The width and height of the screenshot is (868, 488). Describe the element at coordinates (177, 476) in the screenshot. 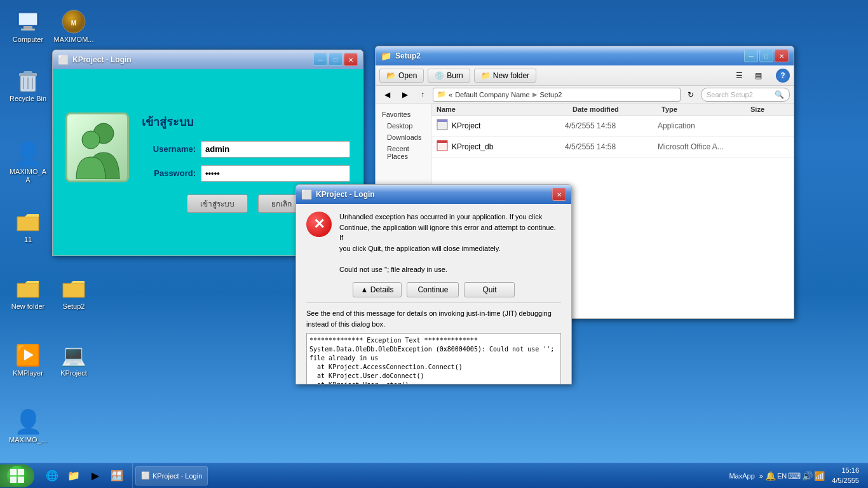

I see `taskbar-kproject-label: KProject - Login` at that location.